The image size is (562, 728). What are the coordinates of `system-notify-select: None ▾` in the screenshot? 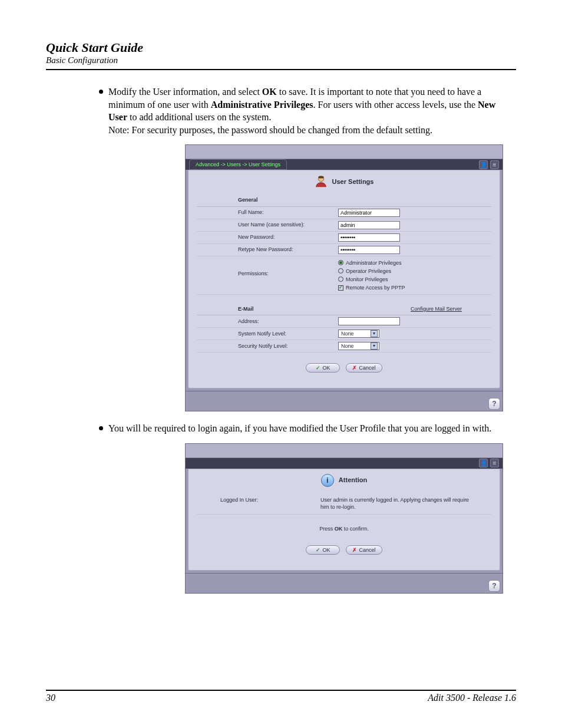 It's located at (359, 334).